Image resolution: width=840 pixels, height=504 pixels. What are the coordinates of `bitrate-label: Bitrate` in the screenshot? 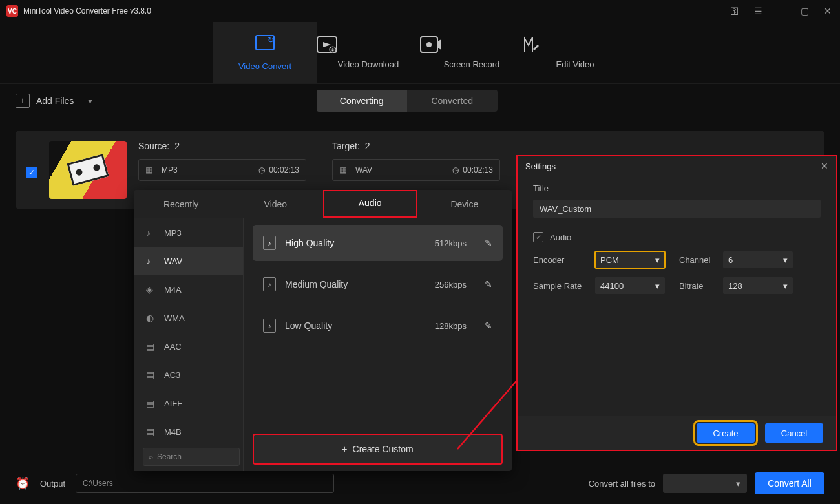 It's located at (698, 286).